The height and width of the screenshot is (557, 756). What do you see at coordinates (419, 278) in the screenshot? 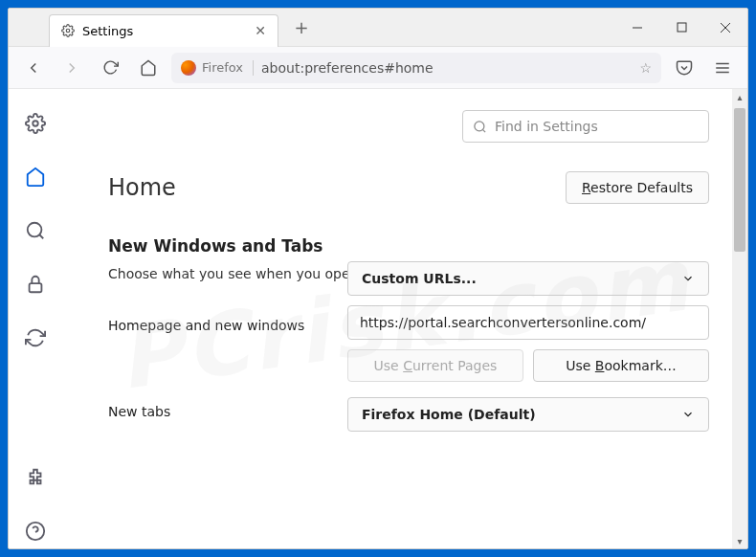
I see `homepage-select-value: Custom URLs...` at bounding box center [419, 278].